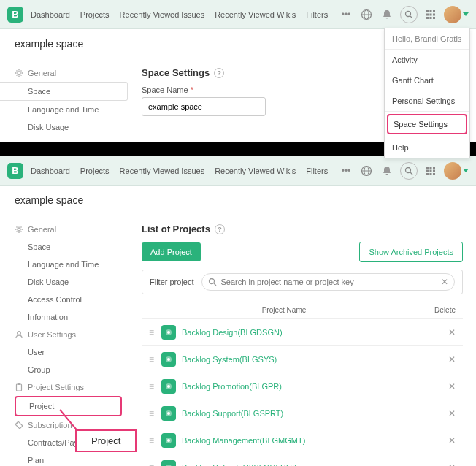 The image size is (476, 466). Describe the element at coordinates (301, 413) in the screenshot. I see `project-link: Backlog Support(BLGSPRT)` at that location.